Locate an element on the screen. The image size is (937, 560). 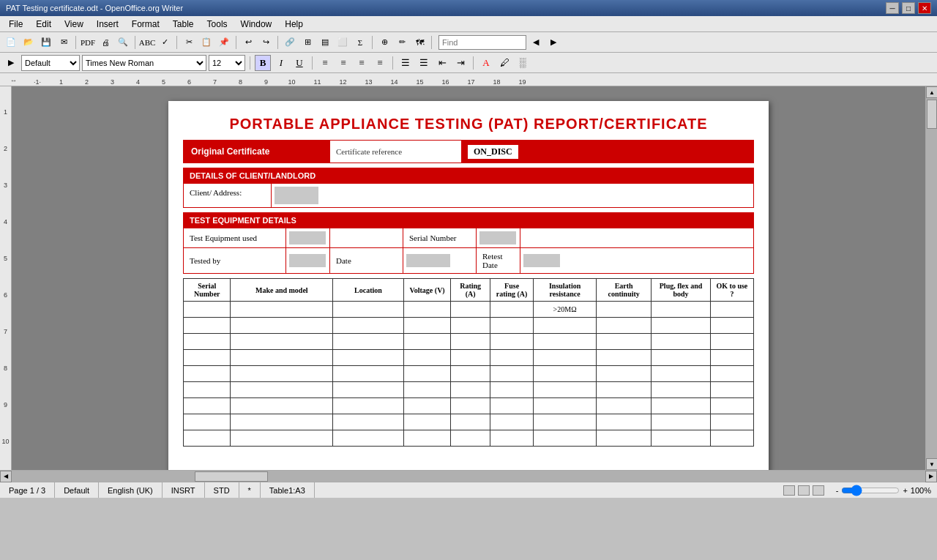
maximize-button: □ is located at coordinates (908, 8).